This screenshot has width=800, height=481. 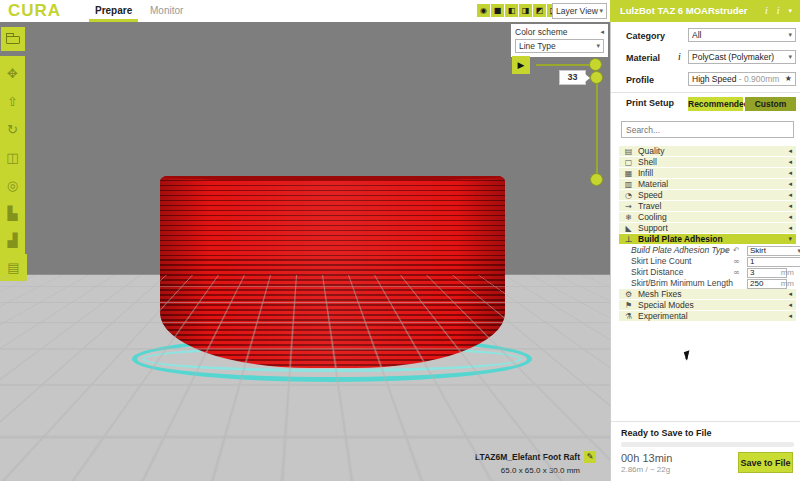 What do you see at coordinates (778, 11) in the screenshot?
I see `machine-help-icon: i` at bounding box center [778, 11].